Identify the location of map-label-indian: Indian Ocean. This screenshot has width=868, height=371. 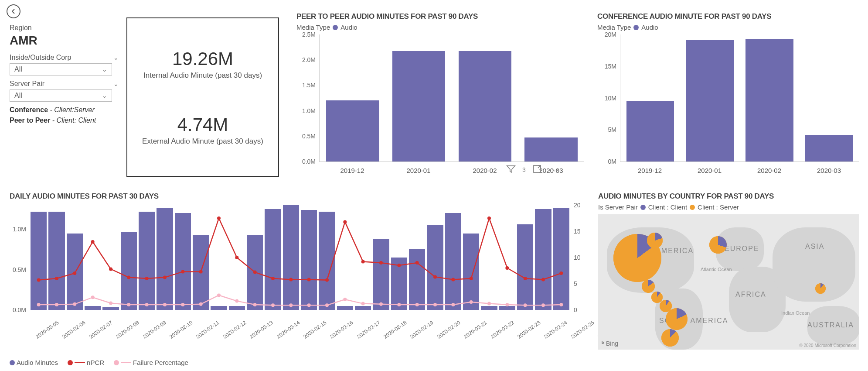
(795, 313).